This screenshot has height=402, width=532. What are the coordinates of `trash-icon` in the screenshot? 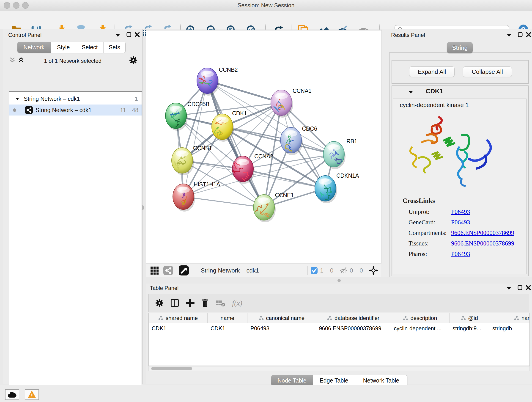 It's located at (205, 303).